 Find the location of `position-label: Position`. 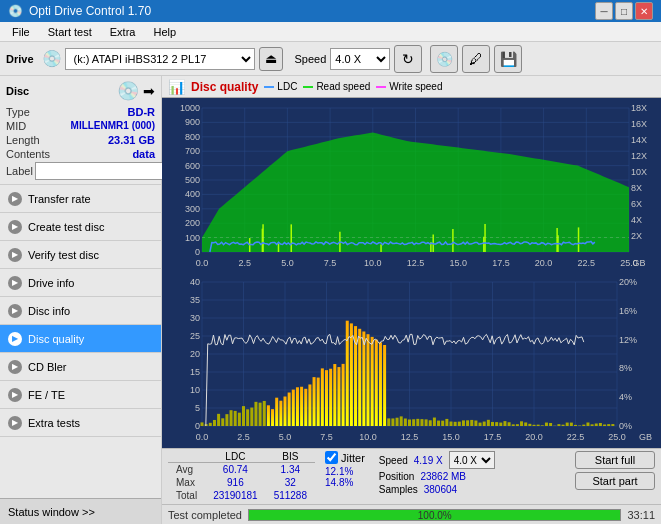

position-label: Position is located at coordinates (397, 476).